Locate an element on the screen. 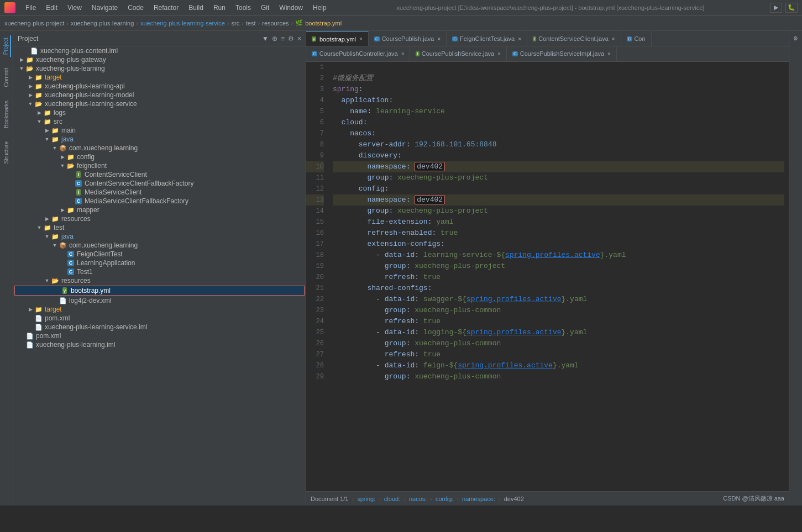 The height and width of the screenshot is (532, 802). left-tab-structure: Structure is located at coordinates (7, 152).